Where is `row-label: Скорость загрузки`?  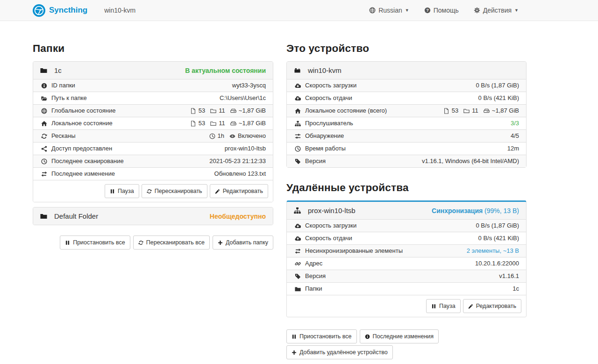 row-label: Скорость загрузки is located at coordinates (325, 86).